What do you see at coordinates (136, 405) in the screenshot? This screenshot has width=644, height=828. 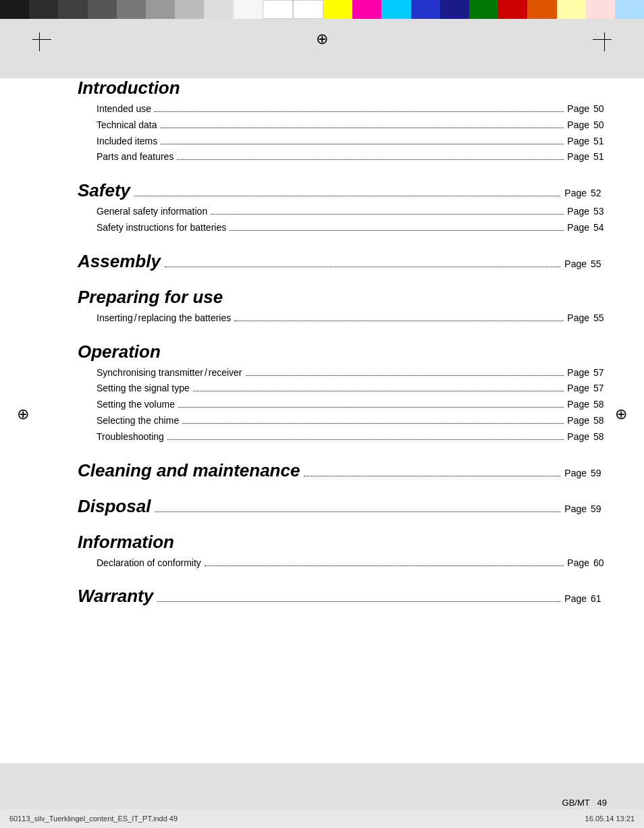 I see `toc-label: Setting the volume` at bounding box center [136, 405].